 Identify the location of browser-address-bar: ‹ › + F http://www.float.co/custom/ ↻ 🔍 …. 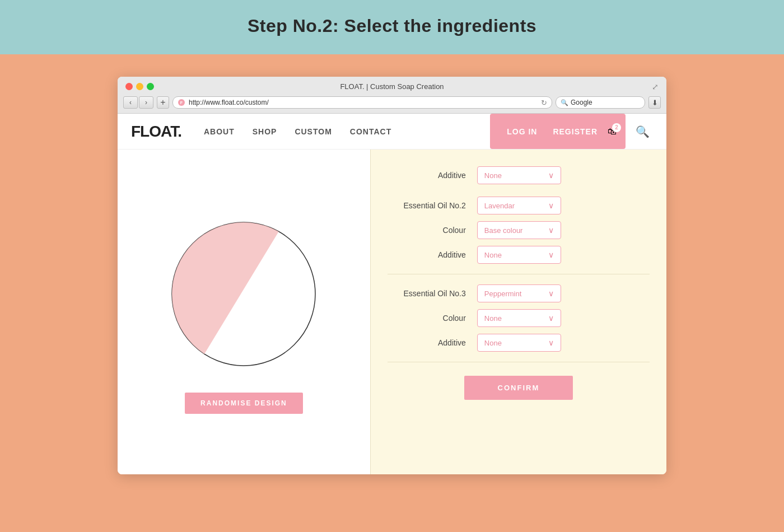
(392, 104).